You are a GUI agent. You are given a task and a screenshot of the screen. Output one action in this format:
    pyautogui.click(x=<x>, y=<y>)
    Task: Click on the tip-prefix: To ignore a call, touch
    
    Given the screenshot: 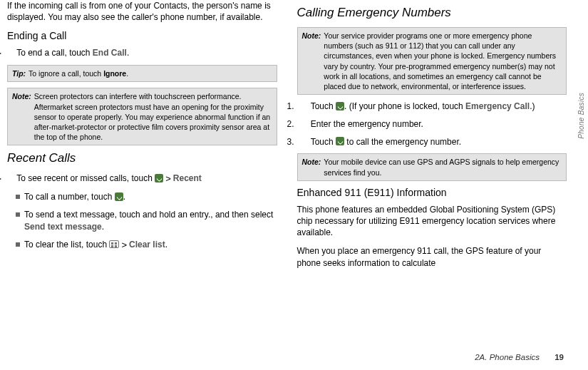 What is the action you would take?
    pyautogui.click(x=66, y=73)
    